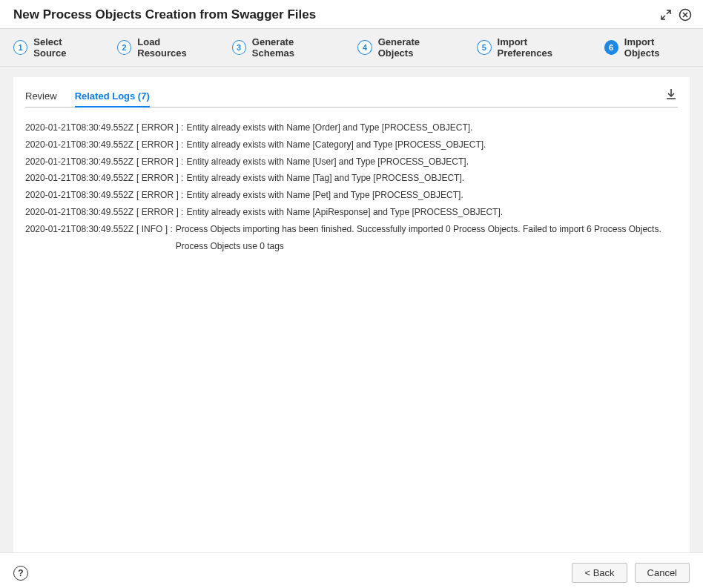 The image size is (703, 588). I want to click on expand-icon, so click(666, 15).